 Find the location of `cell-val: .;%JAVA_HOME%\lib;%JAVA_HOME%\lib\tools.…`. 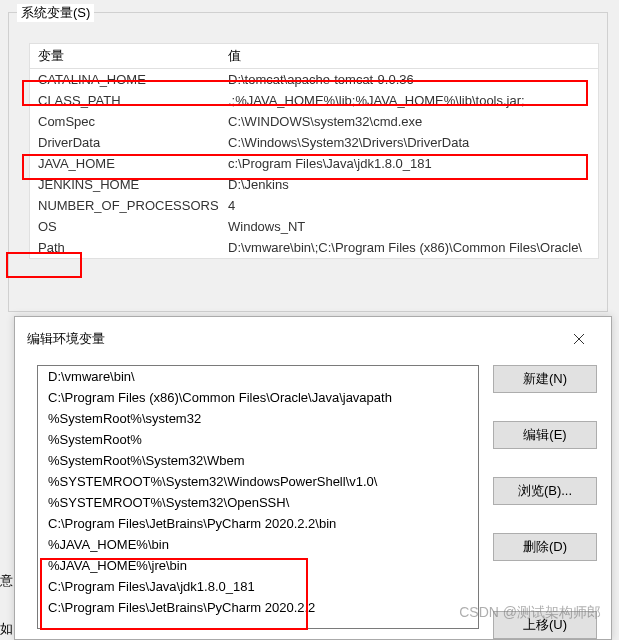

cell-val: .;%JAVA_HOME%\lib;%JAVA_HOME%\lib\tools.… is located at coordinates (409, 100).